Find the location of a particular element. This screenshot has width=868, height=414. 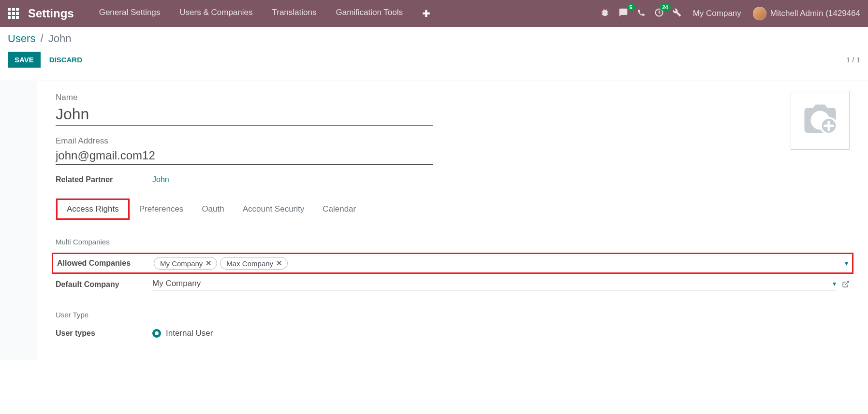

radio-internal-user is located at coordinates (157, 333).